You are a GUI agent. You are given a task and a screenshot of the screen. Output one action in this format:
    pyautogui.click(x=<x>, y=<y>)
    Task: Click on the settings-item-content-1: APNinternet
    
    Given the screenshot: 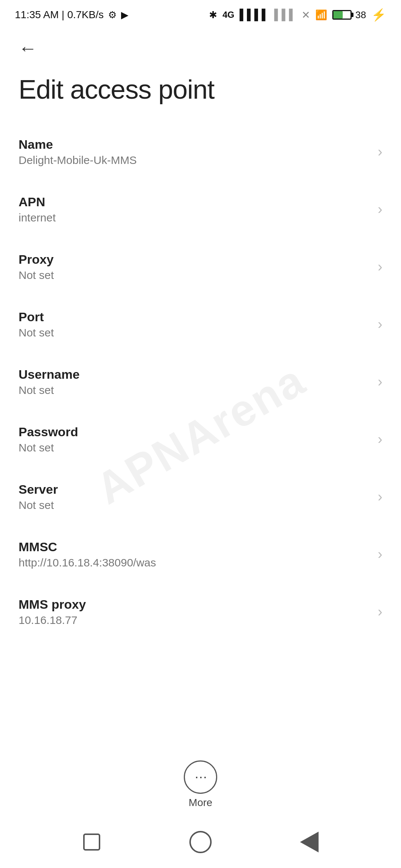 What is the action you would take?
    pyautogui.click(x=195, y=209)
    